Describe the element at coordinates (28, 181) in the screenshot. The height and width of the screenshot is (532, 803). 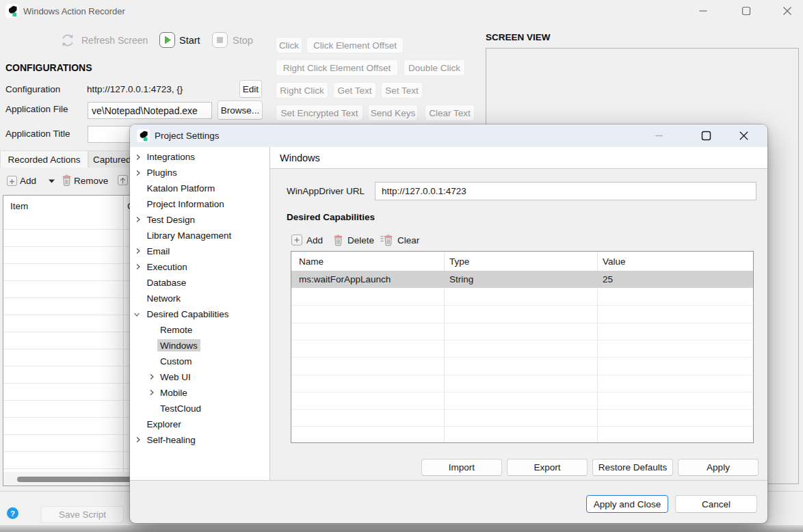
I see `add-item-button: Add` at that location.